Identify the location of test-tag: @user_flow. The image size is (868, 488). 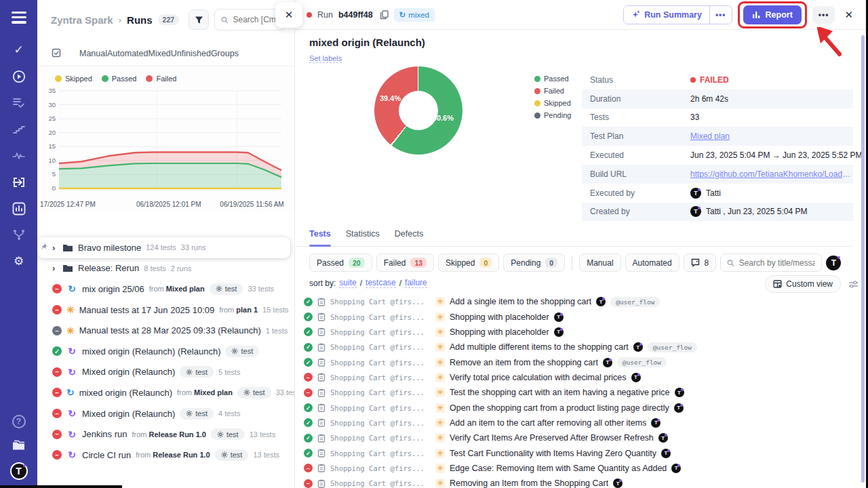
(635, 302).